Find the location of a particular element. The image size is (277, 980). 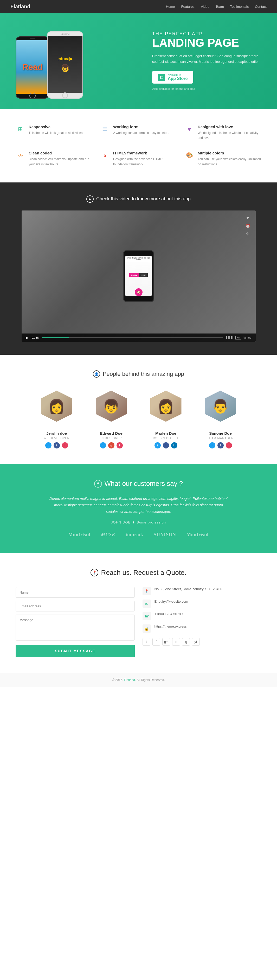

brand-text-land: land is located at coordinates (25, 7).